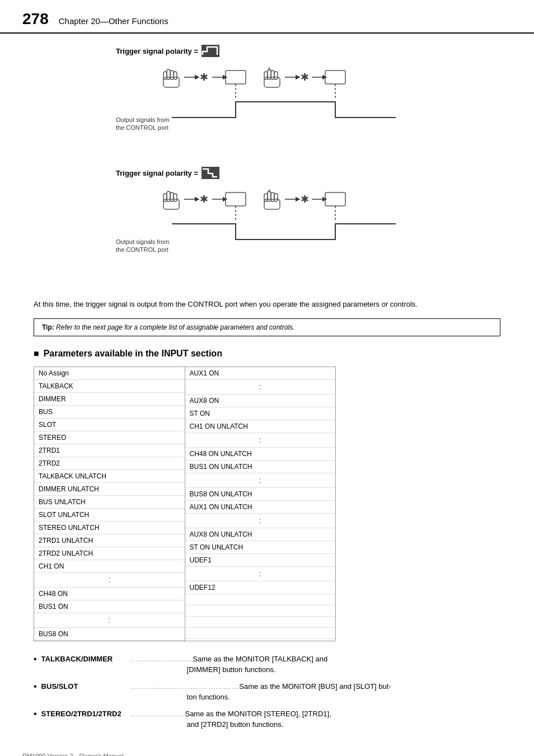  I want to click on param-cell: SLOT UNLATCH, so click(110, 515).